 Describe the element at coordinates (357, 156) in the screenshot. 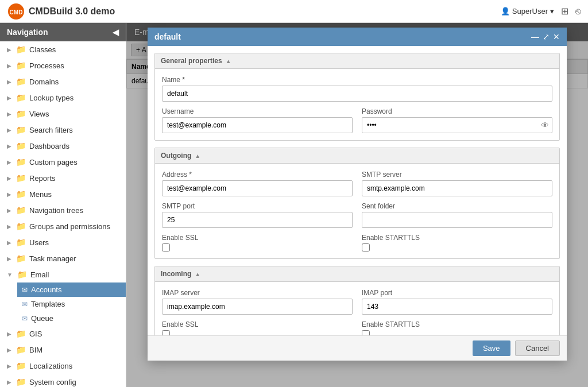

I see `outgoing-section-header: Outgoing ▲` at that location.